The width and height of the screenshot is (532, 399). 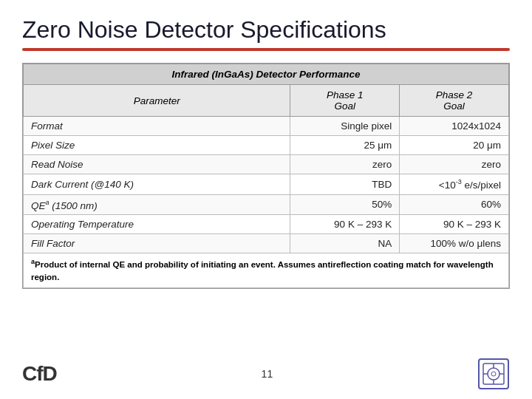 What do you see at coordinates (157, 126) in the screenshot?
I see `param-cell: Format` at bounding box center [157, 126].